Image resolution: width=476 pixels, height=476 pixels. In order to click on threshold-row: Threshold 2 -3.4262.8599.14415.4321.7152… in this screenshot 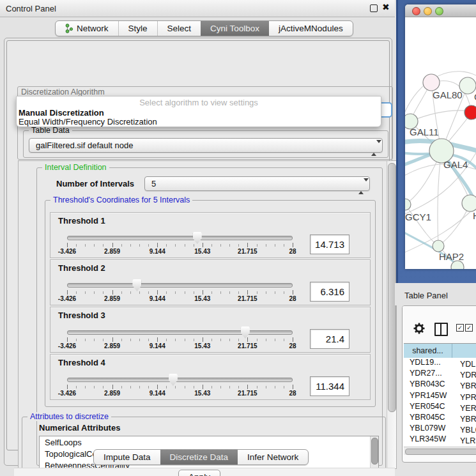, I will do `click(210, 282)`.